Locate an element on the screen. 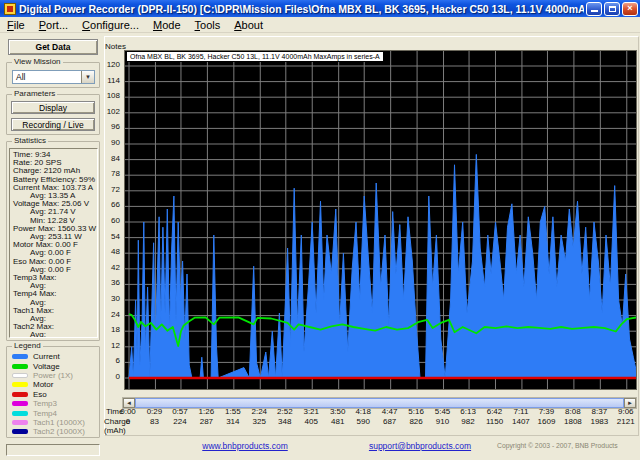 Image resolution: width=640 pixels, height=460 pixels. time-tick-label: 2:24 is located at coordinates (259, 412).